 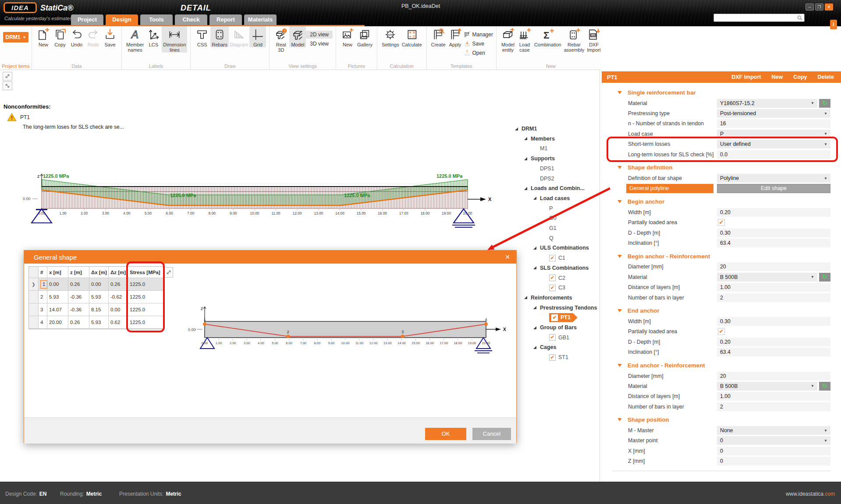 What do you see at coordinates (767, 386) in the screenshot?
I see `property-dropdown: B 500B▼` at bounding box center [767, 386].